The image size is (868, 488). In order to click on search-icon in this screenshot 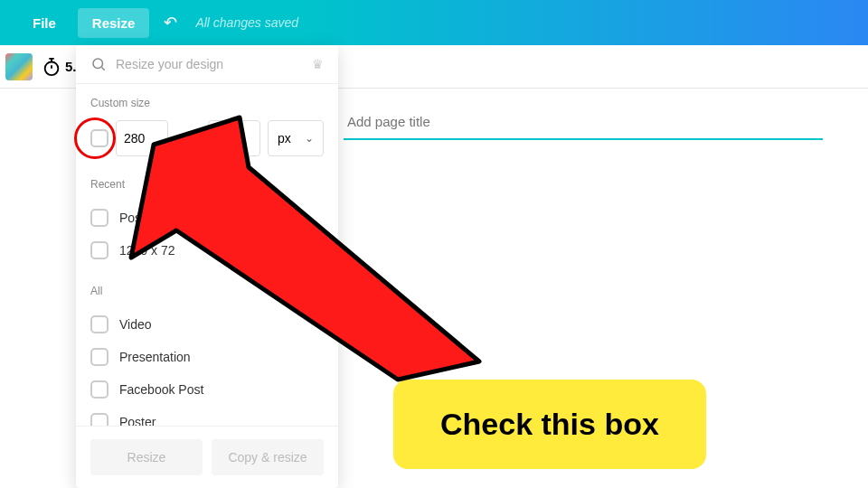, I will do `click(99, 64)`.